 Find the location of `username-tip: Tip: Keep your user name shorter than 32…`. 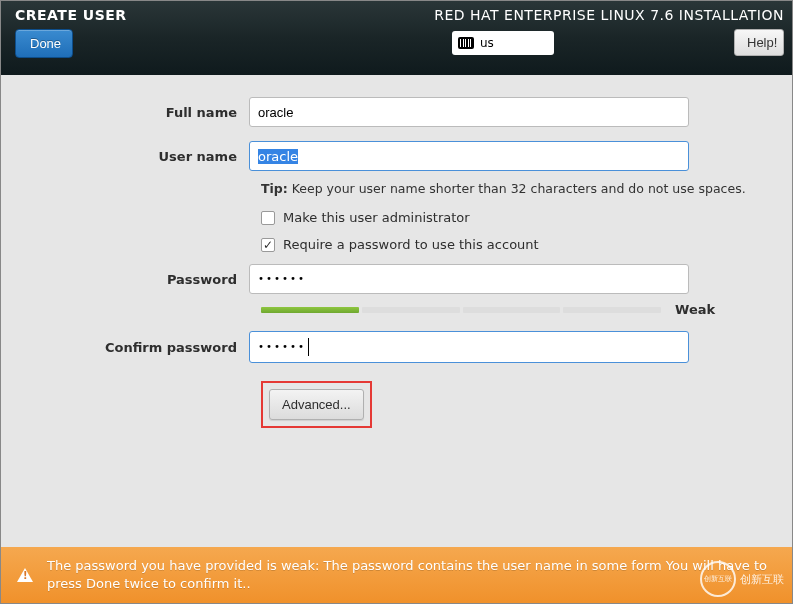

username-tip: Tip: Keep your user name shorter than 32… is located at coordinates (516, 188).